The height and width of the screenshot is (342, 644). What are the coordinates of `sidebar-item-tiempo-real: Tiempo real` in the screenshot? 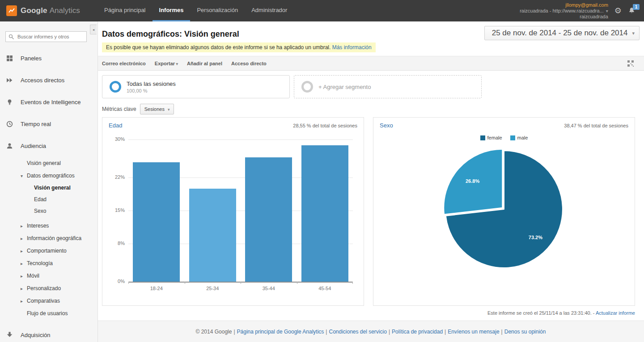 It's located at (49, 124).